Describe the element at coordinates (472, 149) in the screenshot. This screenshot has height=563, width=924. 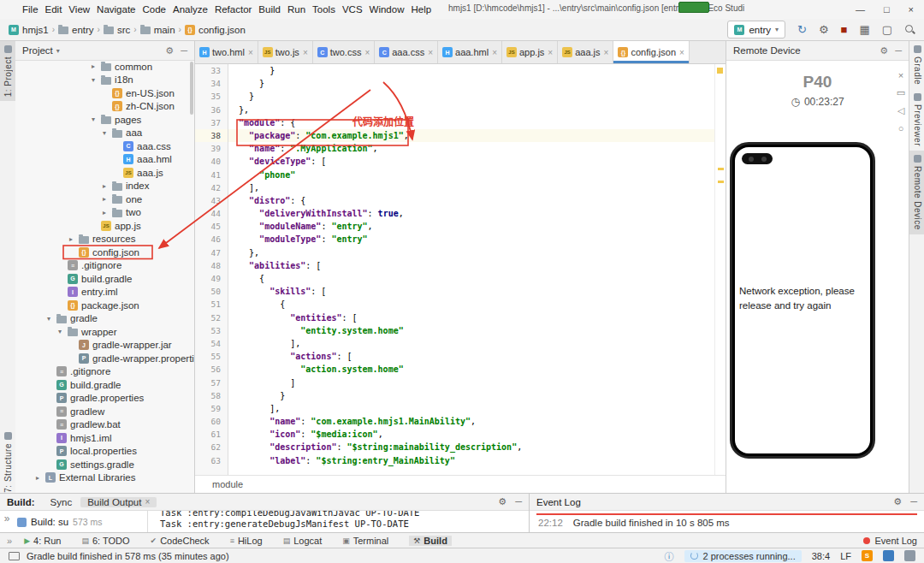
I see `code-line: "name": ".MyApplication",` at that location.